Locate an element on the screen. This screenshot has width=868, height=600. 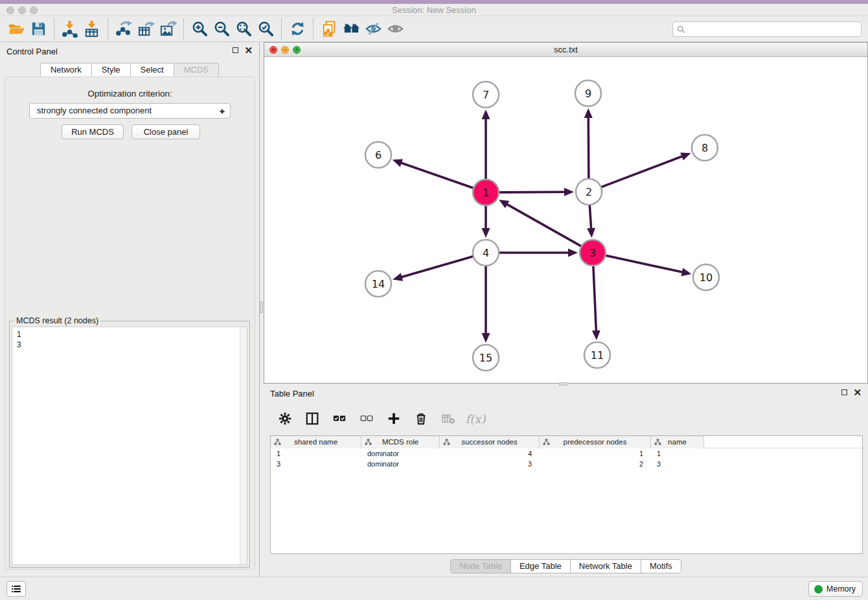
graph-node-14: 14 is located at coordinates (378, 284).